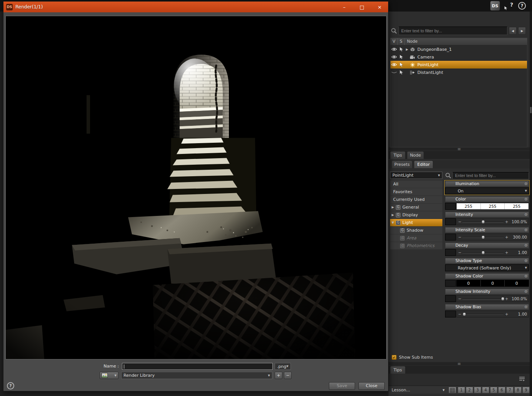 This screenshot has height=396, width=532. Describe the element at coordinates (380, 7) in the screenshot. I see `close-window-button: ×` at that location.